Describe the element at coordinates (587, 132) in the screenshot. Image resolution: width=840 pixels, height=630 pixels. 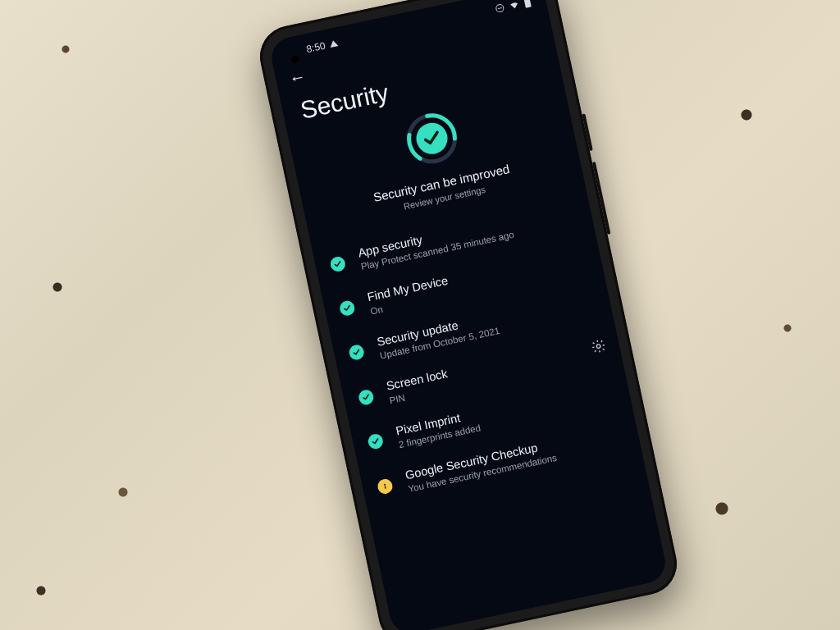
I see `power-button` at that location.